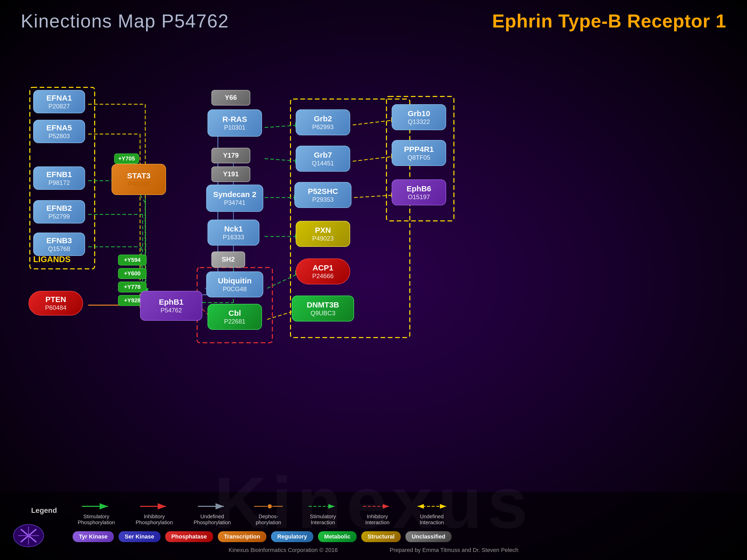  Describe the element at coordinates (419, 117) in the screenshot. I see `node-grb10: Grb10 Q13322` at that location.